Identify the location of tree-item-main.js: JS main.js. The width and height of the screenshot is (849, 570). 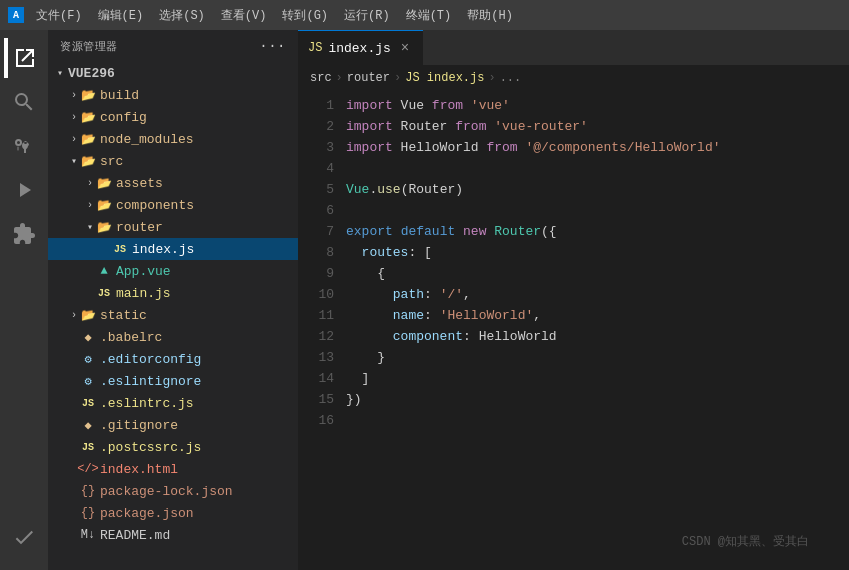
(173, 293).